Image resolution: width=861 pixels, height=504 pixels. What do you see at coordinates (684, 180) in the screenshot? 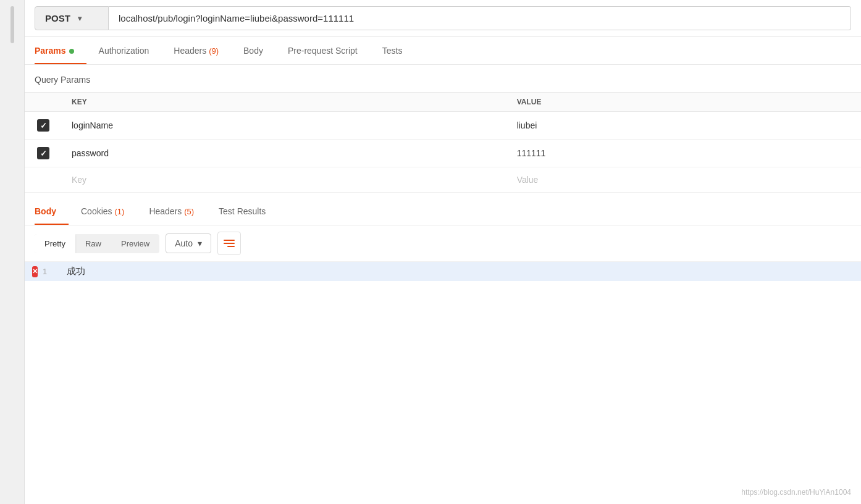
I see `value-cell-placeholder: Value` at bounding box center [684, 180].